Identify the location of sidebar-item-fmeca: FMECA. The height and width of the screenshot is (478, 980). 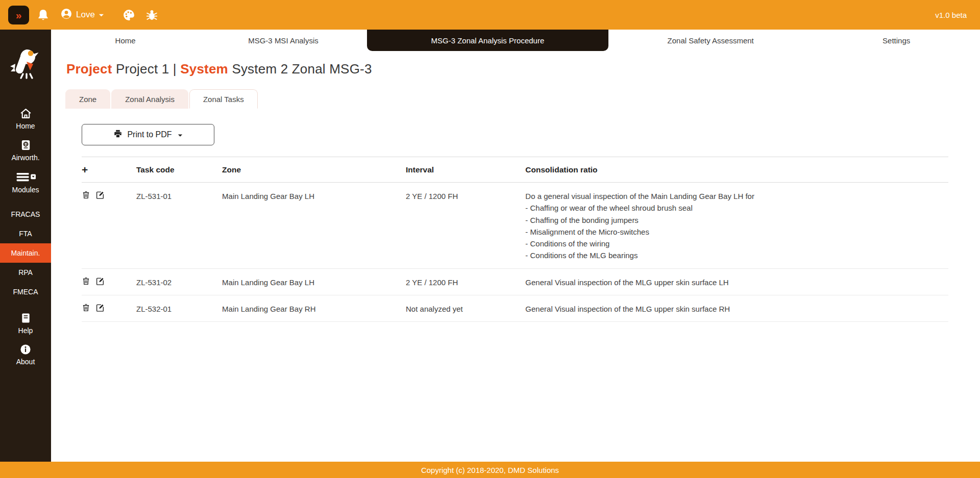
(26, 292).